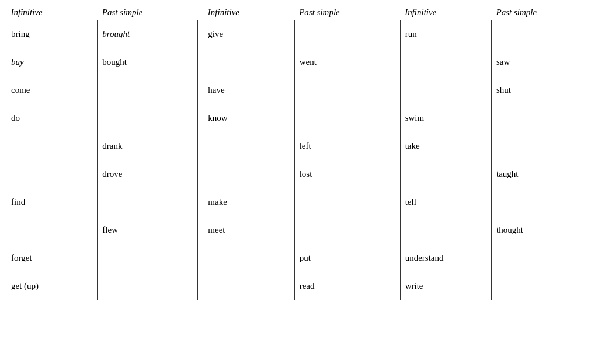 The image size is (598, 364). What do you see at coordinates (446, 146) in the screenshot?
I see `infinitive-cell: take` at bounding box center [446, 146].